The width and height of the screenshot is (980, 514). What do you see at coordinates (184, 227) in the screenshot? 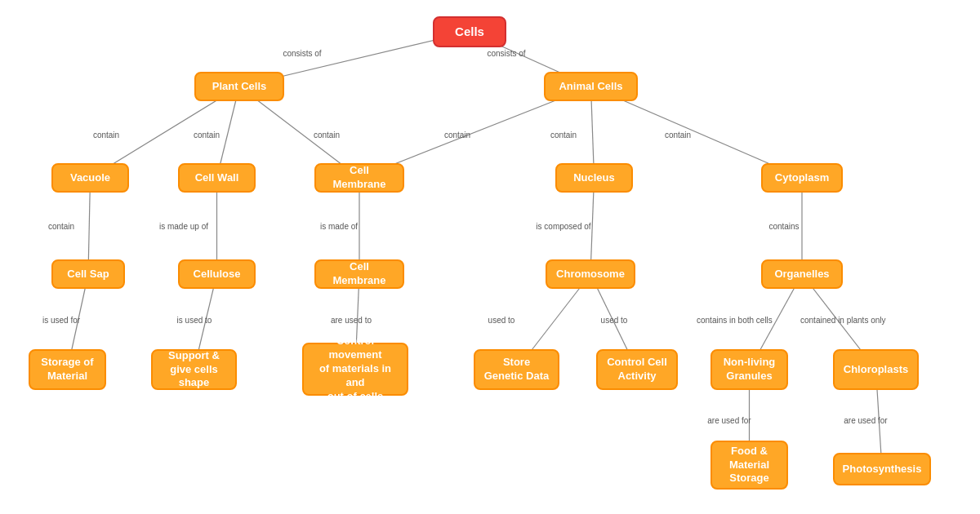
I see `edge-label: is made up of` at bounding box center [184, 227].